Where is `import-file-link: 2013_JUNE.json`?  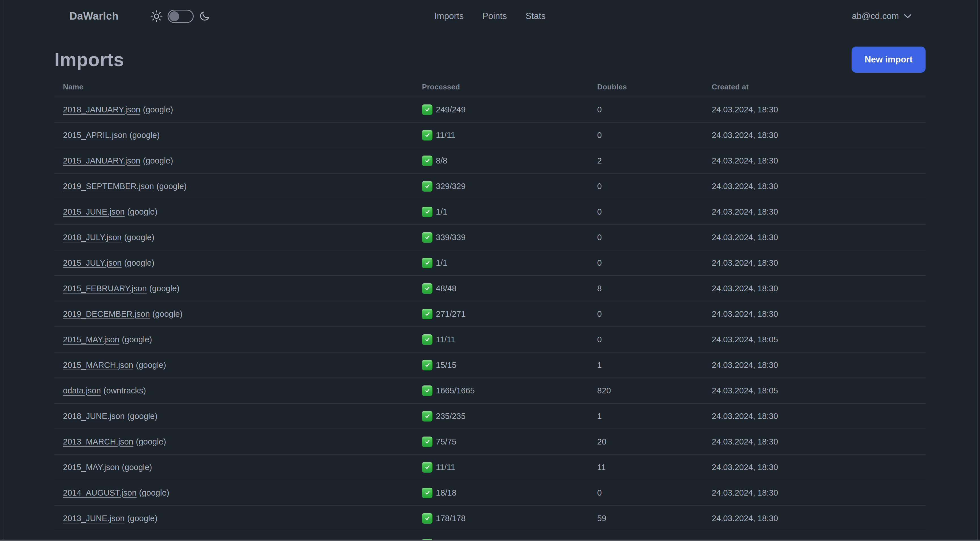 import-file-link: 2013_JUNE.json is located at coordinates (94, 518).